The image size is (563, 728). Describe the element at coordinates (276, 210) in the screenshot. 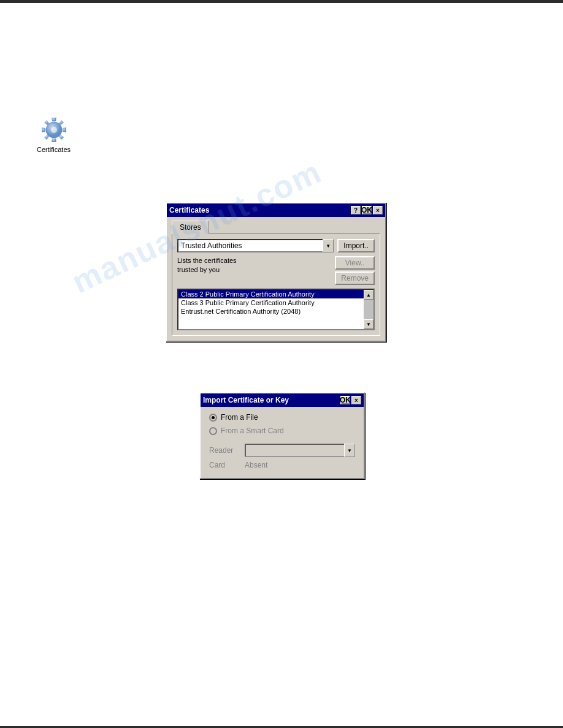

I see `cert-dialog-titlebar: Certificates ? OK ×` at that location.